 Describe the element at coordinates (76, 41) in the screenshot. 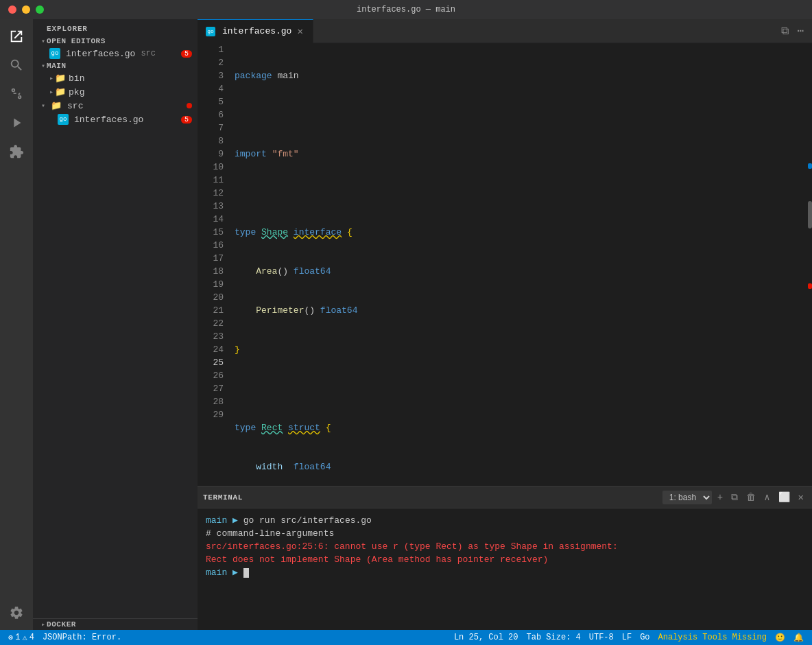

I see `open-editors-label: OPEN EDITORS` at that location.